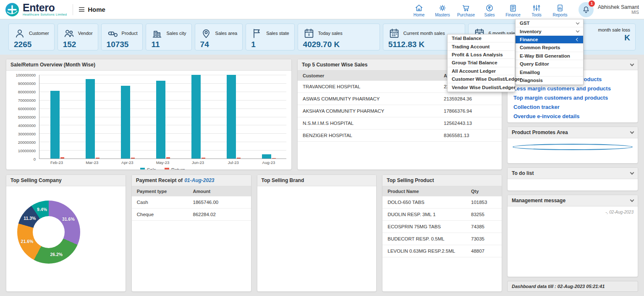  What do you see at coordinates (573, 98) in the screenshot?
I see `link-top-margin: Top margin customers and products` at bounding box center [573, 98].